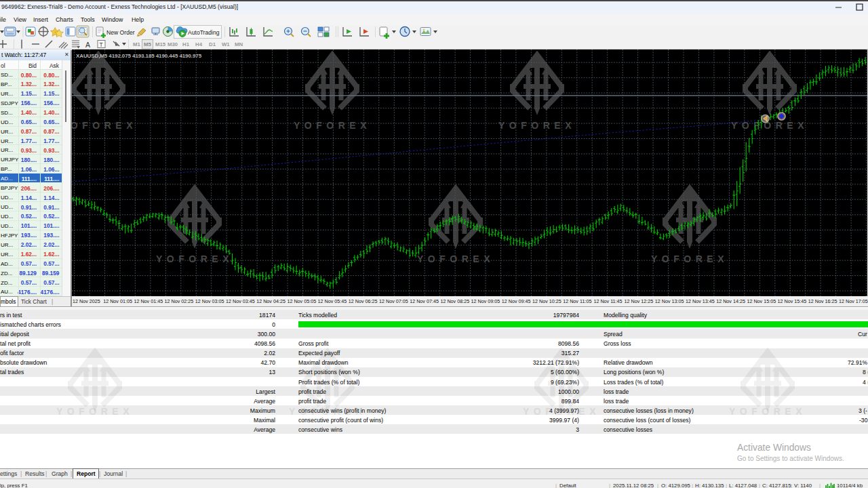  Describe the element at coordinates (186, 45) in the screenshot. I see `svg-text: H1` at that location.